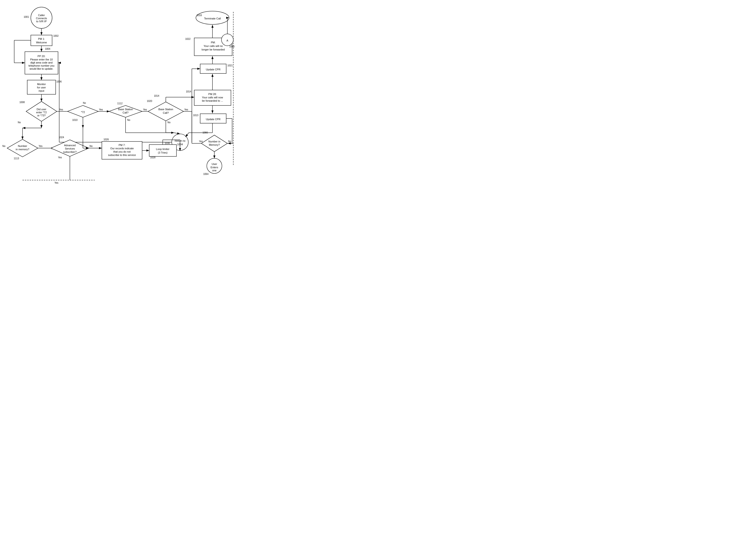 The width and height of the screenshot is (730, 560). I want to click on svg-text: 1024, so click(61, 137).